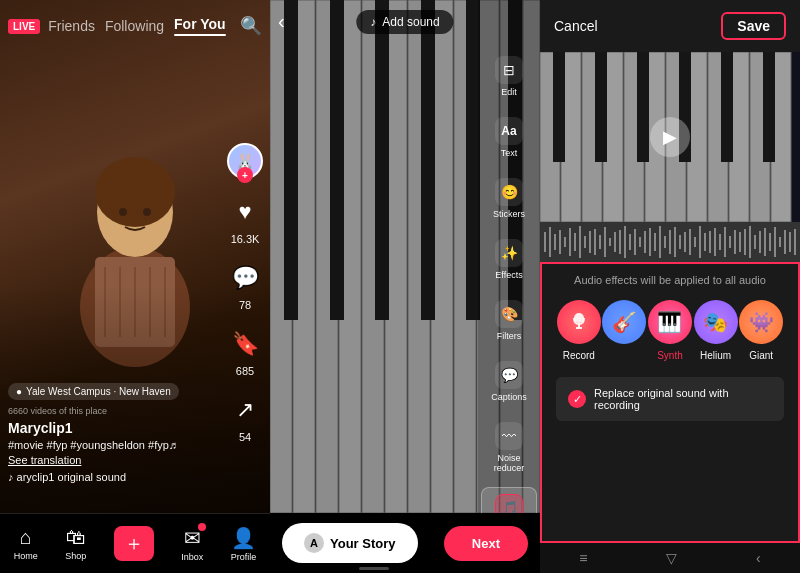 The height and width of the screenshot is (573, 800). What do you see at coordinates (112, 477) in the screenshot?
I see `sound-tag: ♪ aryclip1 original sound` at bounding box center [112, 477].